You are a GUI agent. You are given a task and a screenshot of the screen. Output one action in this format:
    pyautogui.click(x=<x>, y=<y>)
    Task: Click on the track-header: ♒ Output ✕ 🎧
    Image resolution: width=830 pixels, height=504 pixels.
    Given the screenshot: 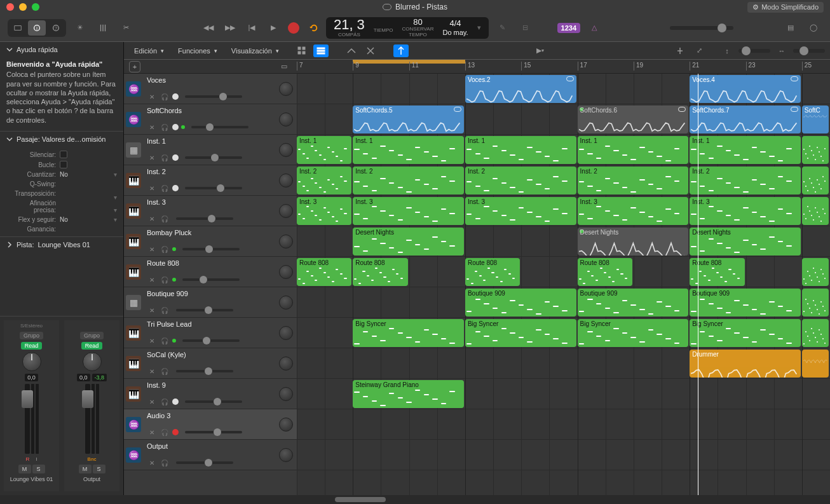 What is the action you would take?
    pyautogui.click(x=210, y=455)
    